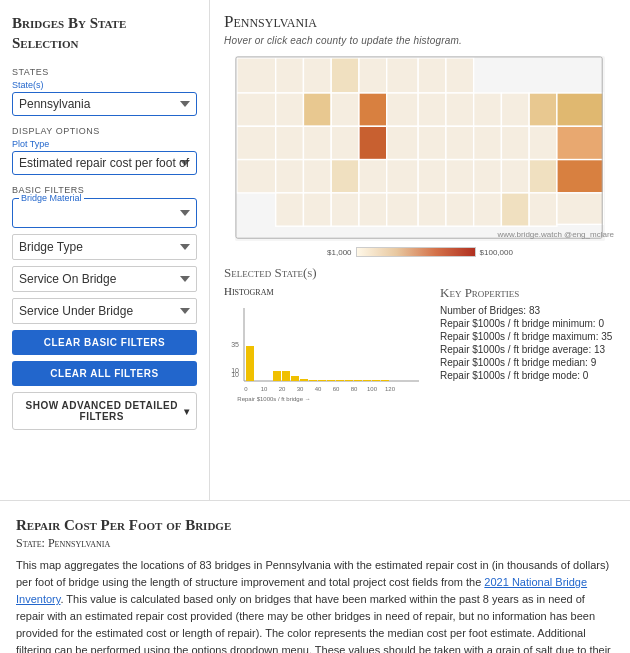 This screenshot has width=630, height=653. Describe the element at coordinates (528, 310) in the screenshot. I see `key-prop-item: Number of Bridges: 83` at that location.